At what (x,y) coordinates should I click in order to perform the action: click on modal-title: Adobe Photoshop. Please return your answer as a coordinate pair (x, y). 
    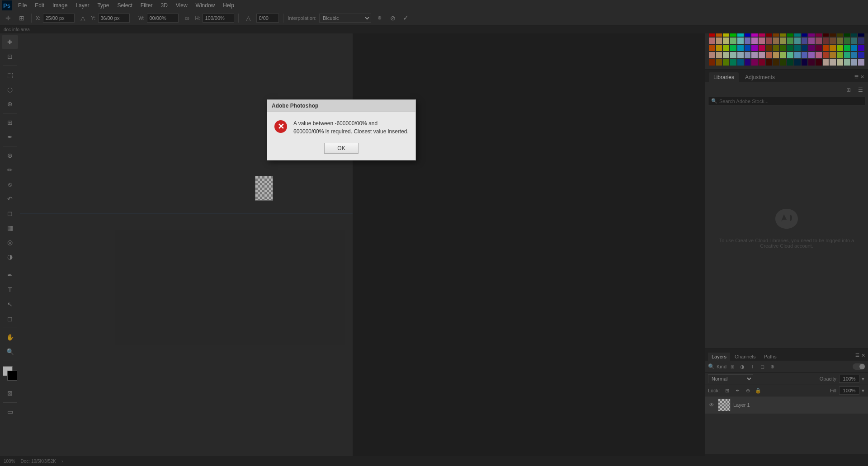
    Looking at the image, I should click on (295, 106).